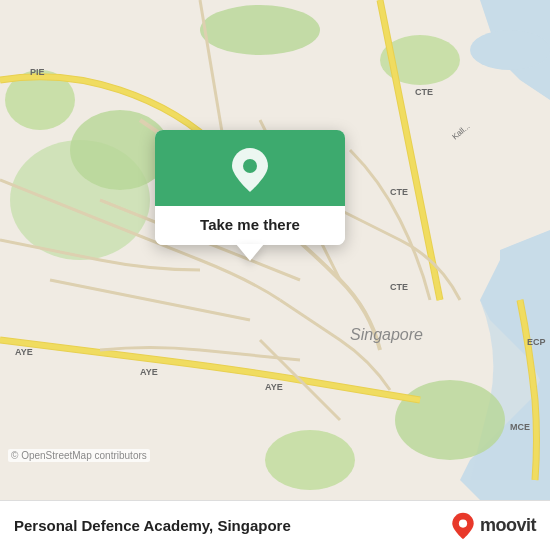  What do you see at coordinates (250, 252) in the screenshot?
I see `popup-tail` at bounding box center [250, 252].